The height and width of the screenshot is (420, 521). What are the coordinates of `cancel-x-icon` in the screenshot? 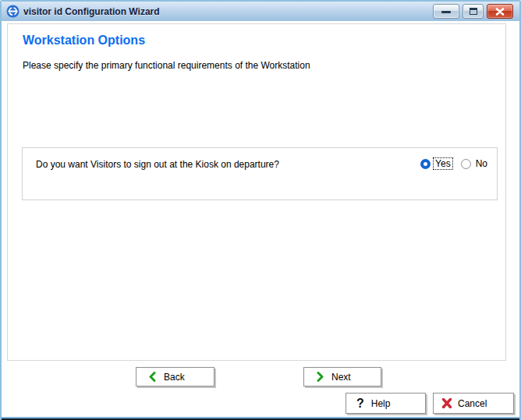 It's located at (447, 404).